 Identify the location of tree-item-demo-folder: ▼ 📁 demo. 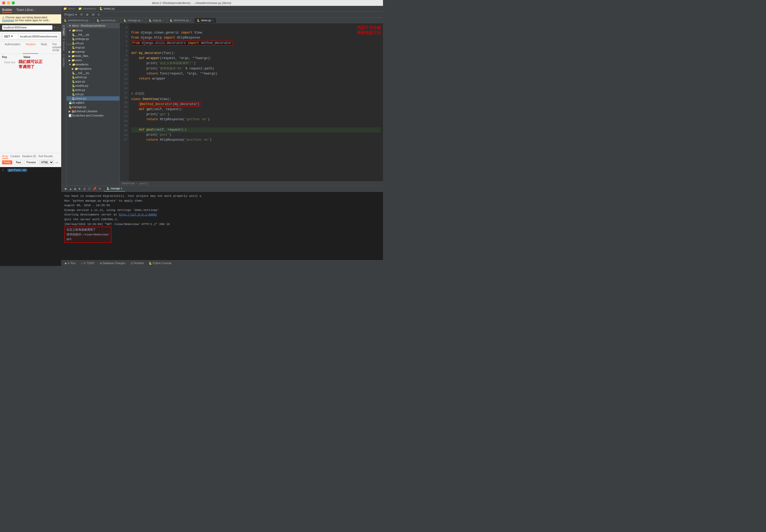
(93, 30).